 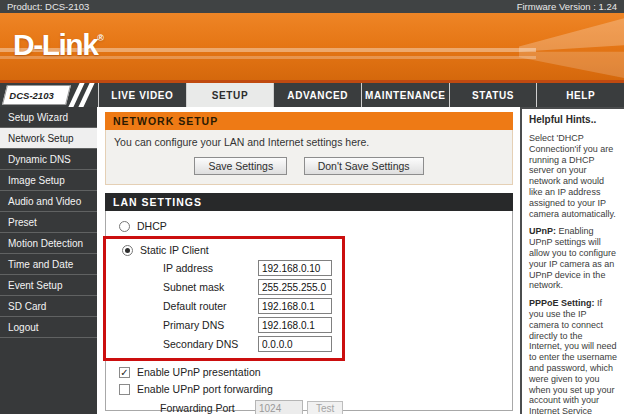 I want to click on nav-tabs: LIVE VIDEO SETUP ADVANCED MAINTENANCE ST…, so click(x=361, y=95).